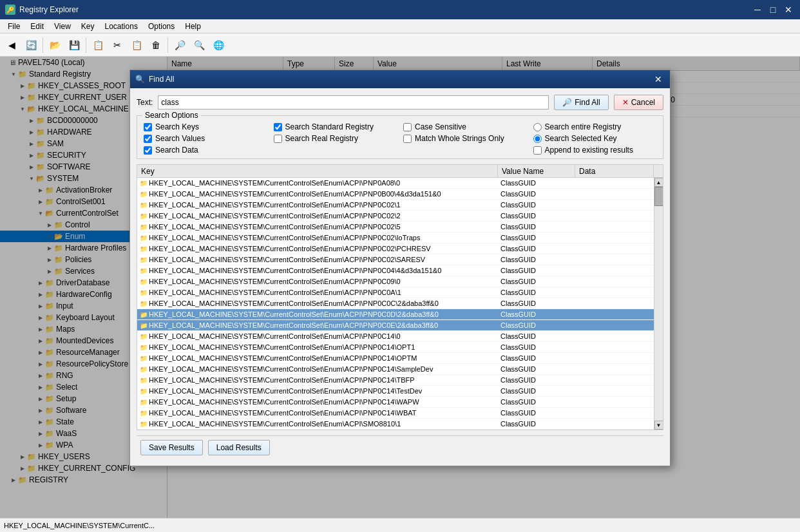  I want to click on scroll-down-arrow: ▼, so click(659, 425).